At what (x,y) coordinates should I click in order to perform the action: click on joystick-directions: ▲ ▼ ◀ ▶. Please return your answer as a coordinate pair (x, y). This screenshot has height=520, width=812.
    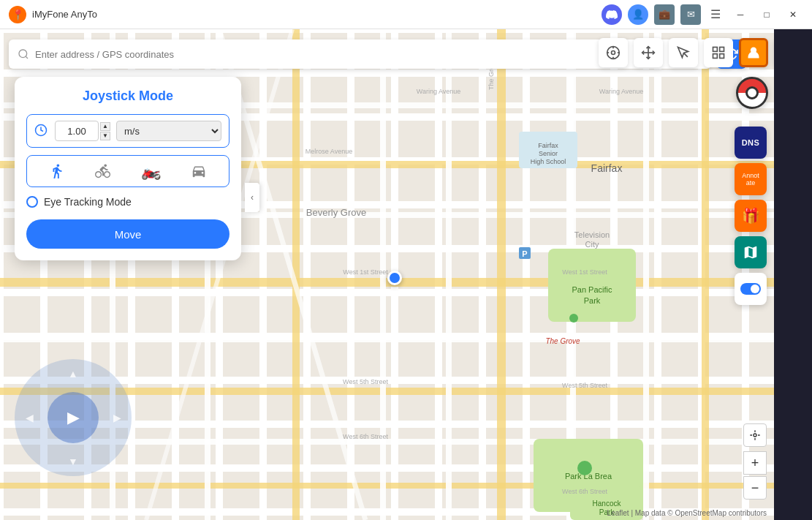
    Looking at the image, I should click on (73, 418).